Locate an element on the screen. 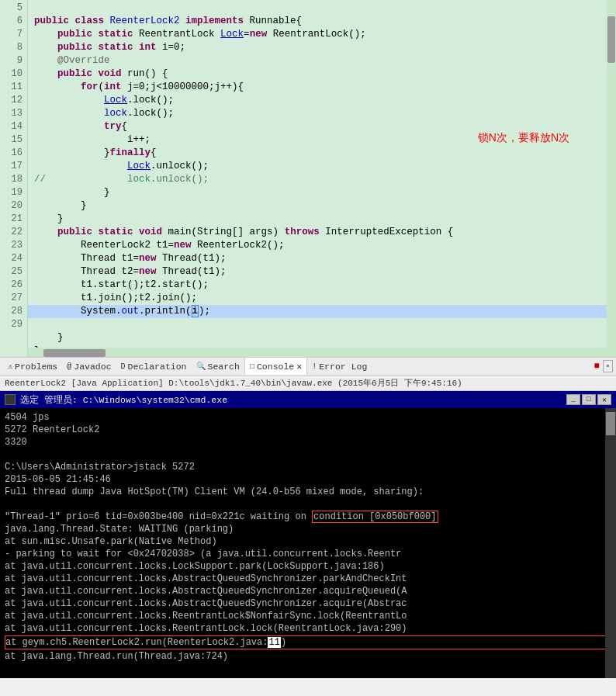 This screenshot has height=696, width=616. window-buttons: _ □ ✕ is located at coordinates (589, 400).